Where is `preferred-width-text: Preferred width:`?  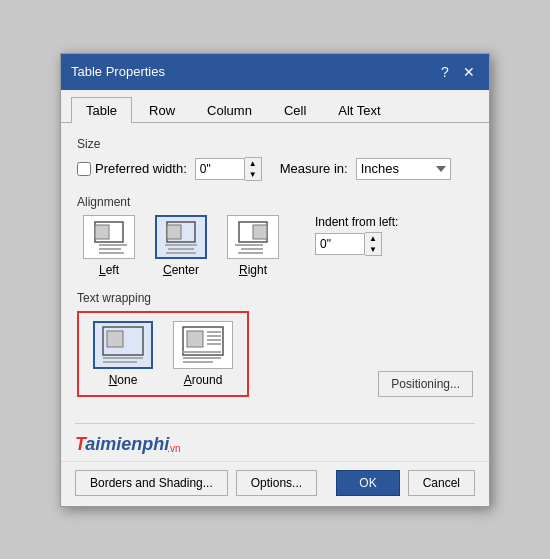
preferred-width-text: Preferred width: is located at coordinates (141, 168).